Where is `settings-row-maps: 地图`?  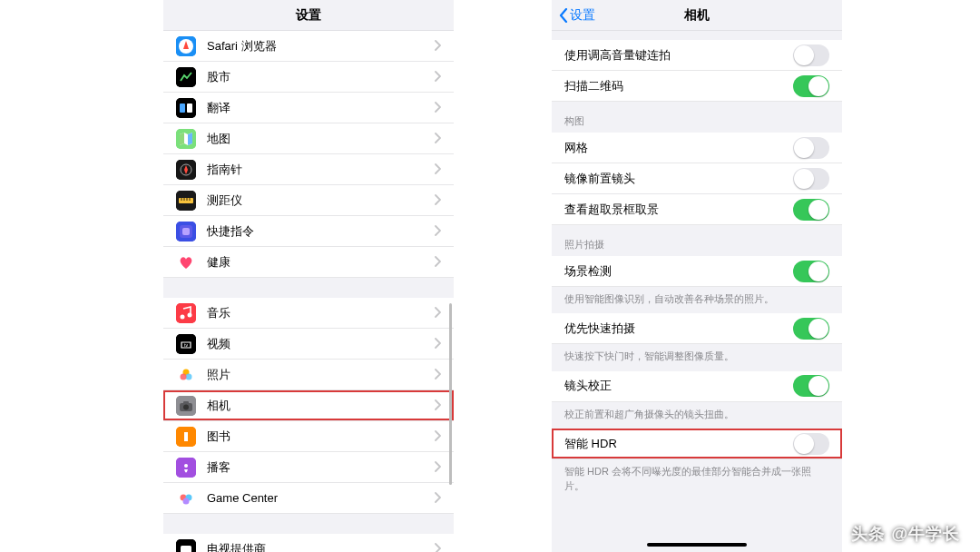
settings-row-maps: 地图 is located at coordinates (309, 139).